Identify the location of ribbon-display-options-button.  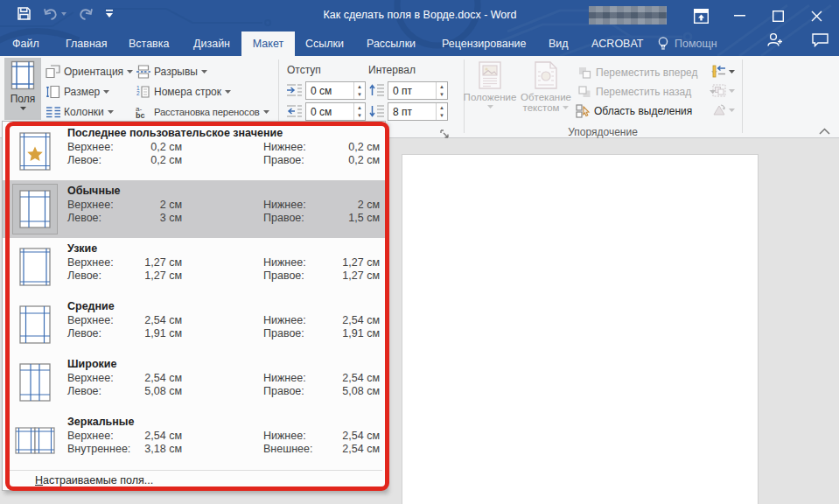
(701, 16).